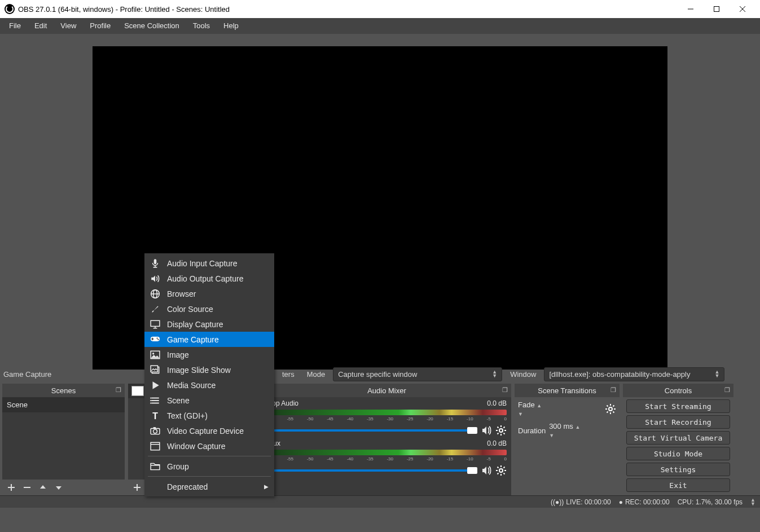 The width and height of the screenshot is (760, 532). What do you see at coordinates (209, 324) in the screenshot?
I see `ctx-item-display-capture: Display Capture` at bounding box center [209, 324].